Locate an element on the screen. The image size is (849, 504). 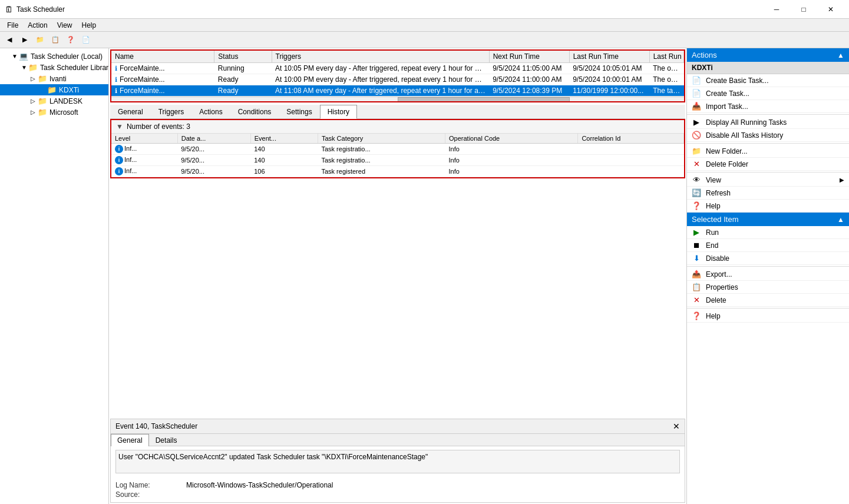
end-action: ⏹ End is located at coordinates (768, 246).